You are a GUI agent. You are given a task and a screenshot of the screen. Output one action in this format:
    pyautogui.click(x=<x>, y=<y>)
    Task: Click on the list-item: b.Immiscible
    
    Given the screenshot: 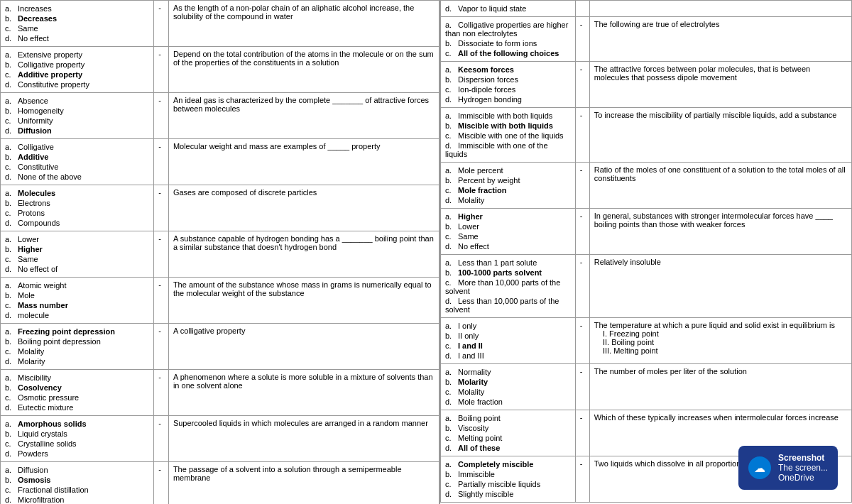 What is the action you would take?
    pyautogui.click(x=508, y=474)
    